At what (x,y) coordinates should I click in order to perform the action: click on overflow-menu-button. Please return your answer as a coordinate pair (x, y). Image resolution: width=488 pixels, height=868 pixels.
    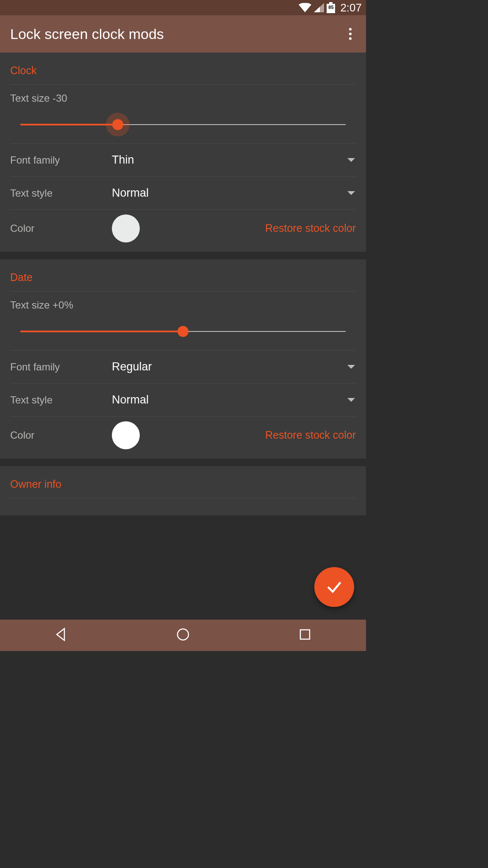
    Looking at the image, I should click on (350, 34).